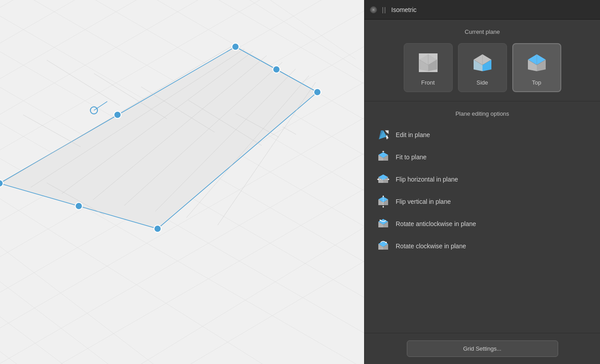 The width and height of the screenshot is (600, 364). I want to click on option-rotate-anticlockwise: Rotate anticlockwise in plane, so click(482, 224).